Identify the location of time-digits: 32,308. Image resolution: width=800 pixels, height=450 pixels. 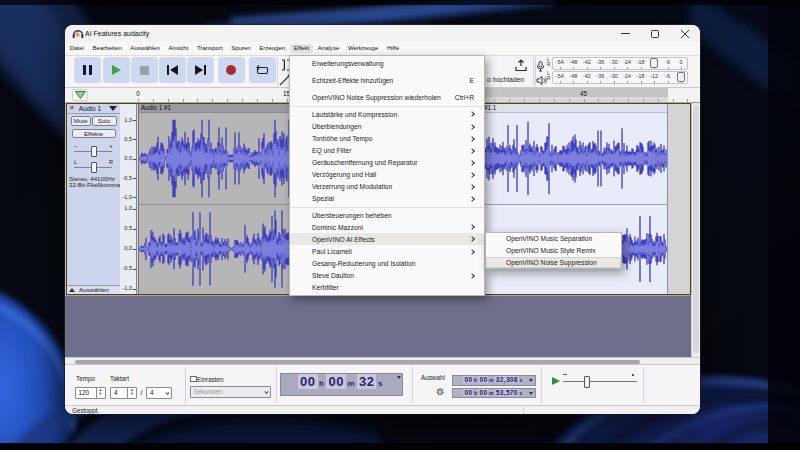
(507, 380).